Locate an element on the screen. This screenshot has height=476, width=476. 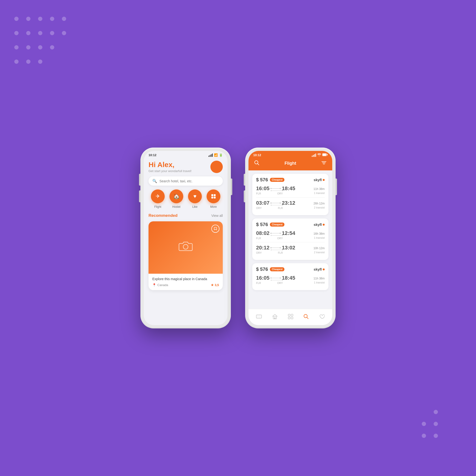
category-flight: ✈ Flight is located at coordinates (158, 199).